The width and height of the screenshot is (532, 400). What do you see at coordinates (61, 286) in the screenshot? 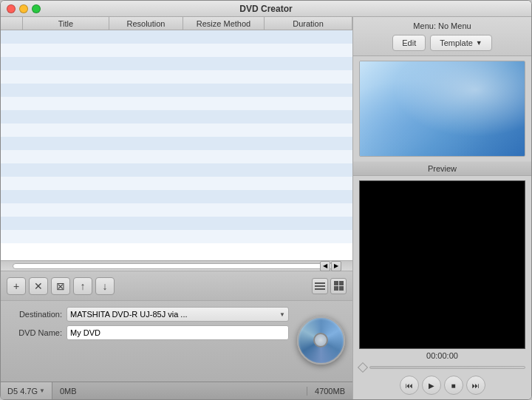
I see `trash-button: ⊠` at bounding box center [61, 286].